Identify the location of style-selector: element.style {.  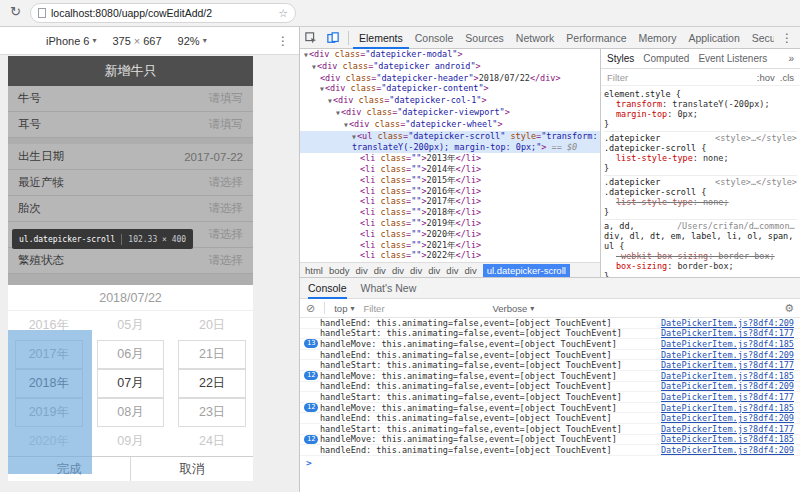
(642, 94).